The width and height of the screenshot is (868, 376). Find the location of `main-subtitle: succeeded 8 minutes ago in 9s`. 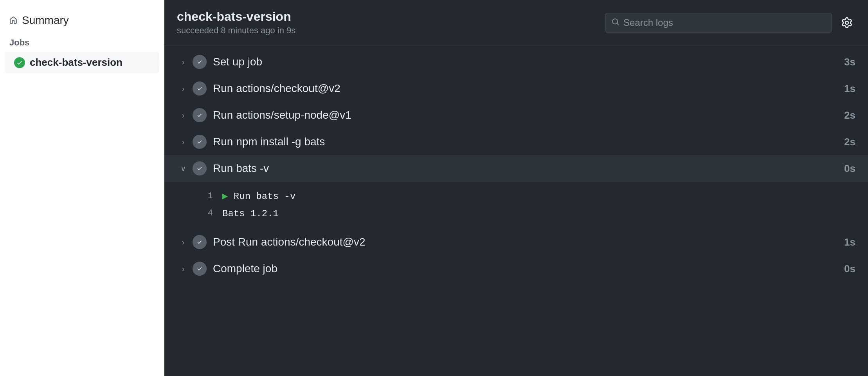

main-subtitle: succeeded 8 minutes ago in 9s is located at coordinates (236, 31).